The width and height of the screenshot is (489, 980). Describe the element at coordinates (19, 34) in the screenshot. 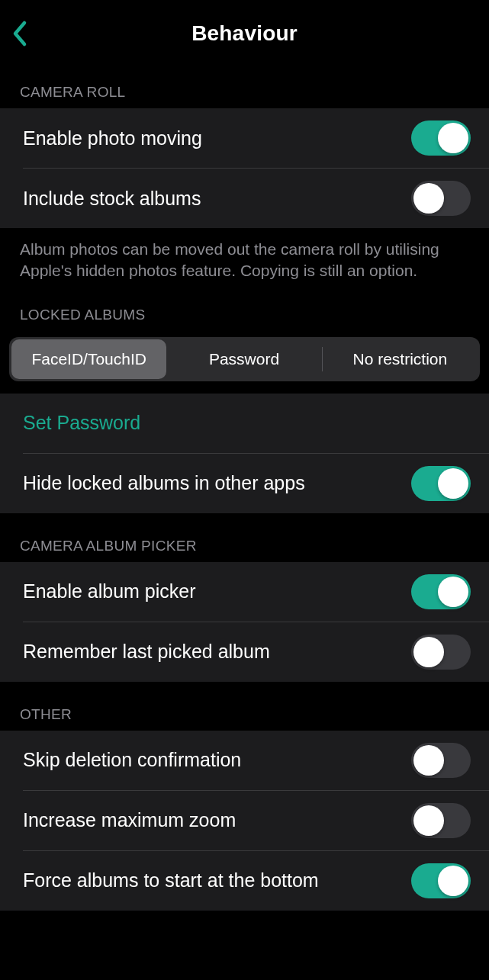

I see `back-button` at that location.